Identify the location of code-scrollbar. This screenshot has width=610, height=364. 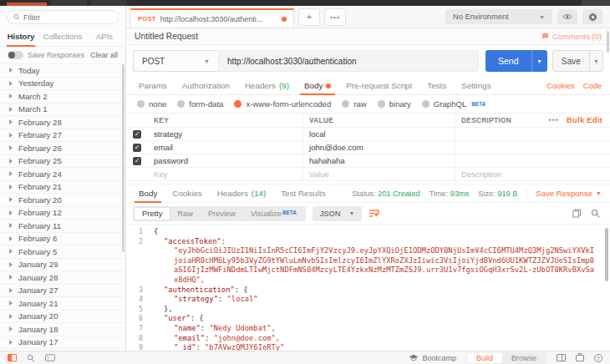
(607, 255).